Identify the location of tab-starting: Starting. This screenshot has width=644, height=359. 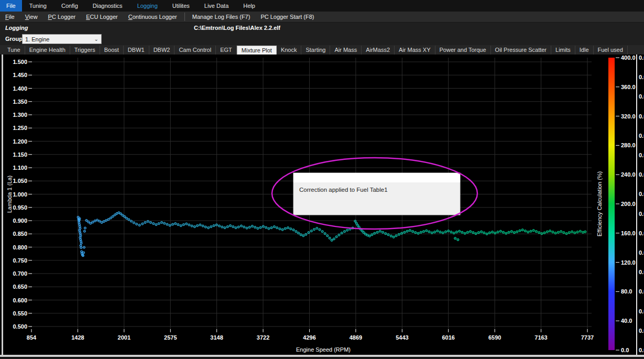
(315, 50).